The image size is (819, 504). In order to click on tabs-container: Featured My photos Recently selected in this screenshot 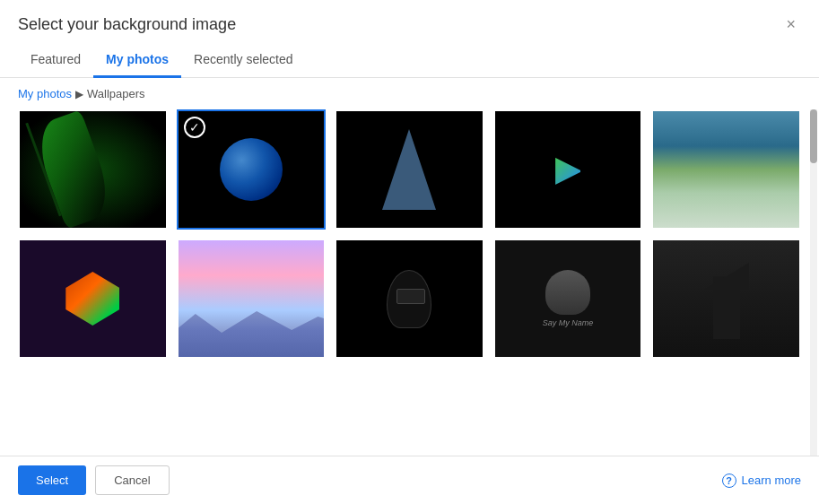, I will do `click(409, 56)`.